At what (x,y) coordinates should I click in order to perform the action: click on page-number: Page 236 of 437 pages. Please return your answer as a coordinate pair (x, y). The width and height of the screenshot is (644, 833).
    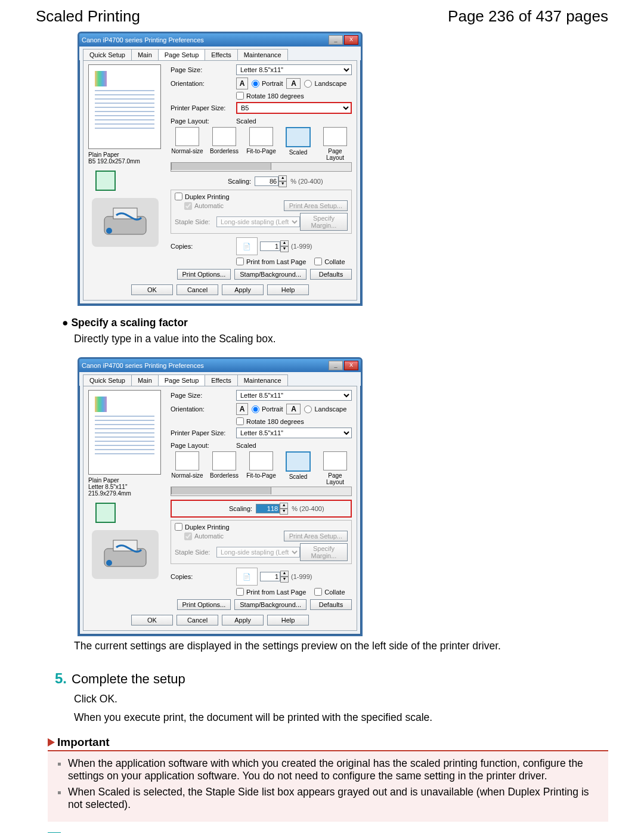
    Looking at the image, I should click on (528, 17).